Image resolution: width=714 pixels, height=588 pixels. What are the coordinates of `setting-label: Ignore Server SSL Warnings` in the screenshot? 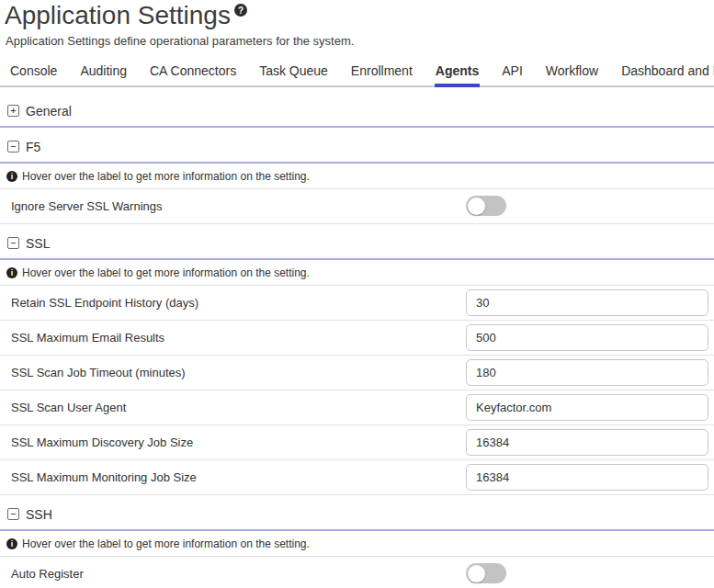 It's located at (86, 206).